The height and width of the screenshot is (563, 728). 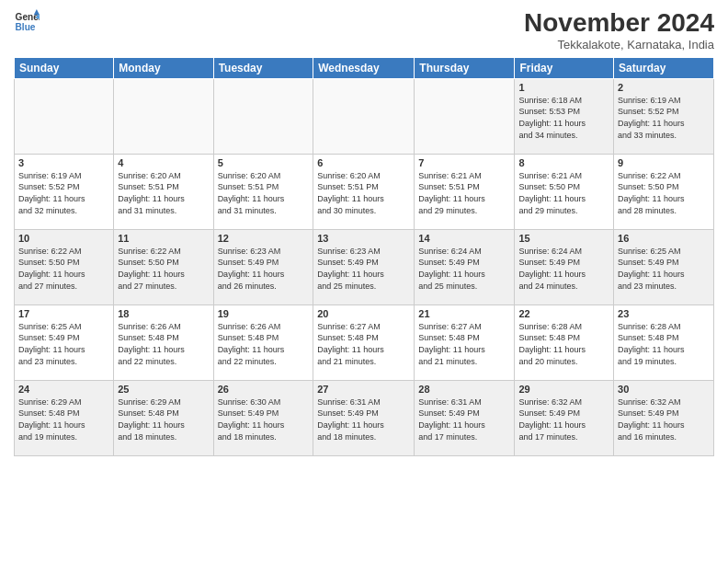 I want to click on location: Tekkalakote, Karnataka, India, so click(x=620, y=44).